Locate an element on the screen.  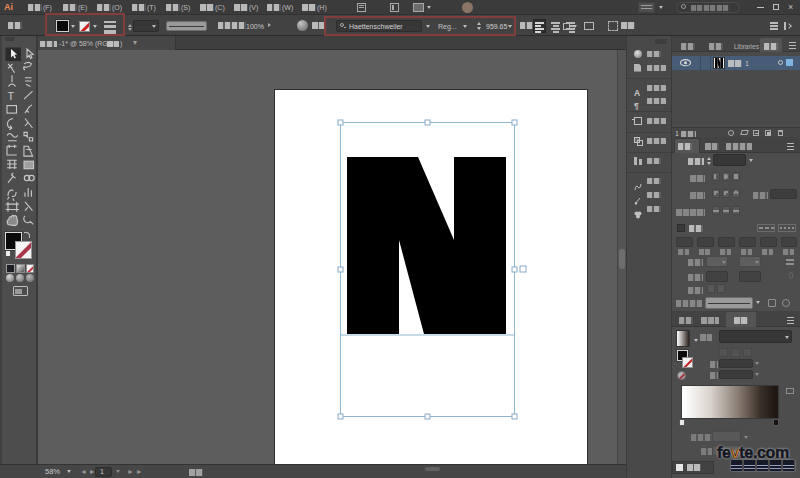
svg-text: T is located at coordinates (12, 96).